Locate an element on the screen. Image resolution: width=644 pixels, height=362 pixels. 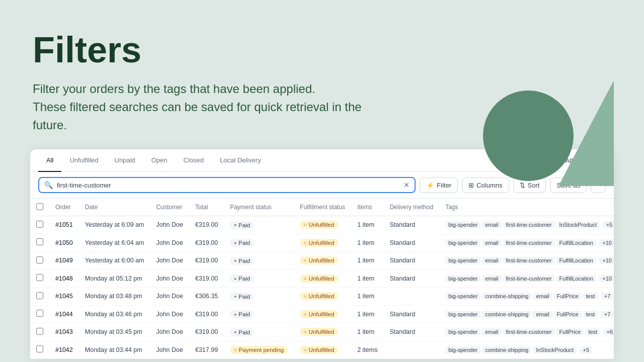
table-row: #1045 Monday at 03:48 pm John Doe €306.3… is located at coordinates (322, 297).